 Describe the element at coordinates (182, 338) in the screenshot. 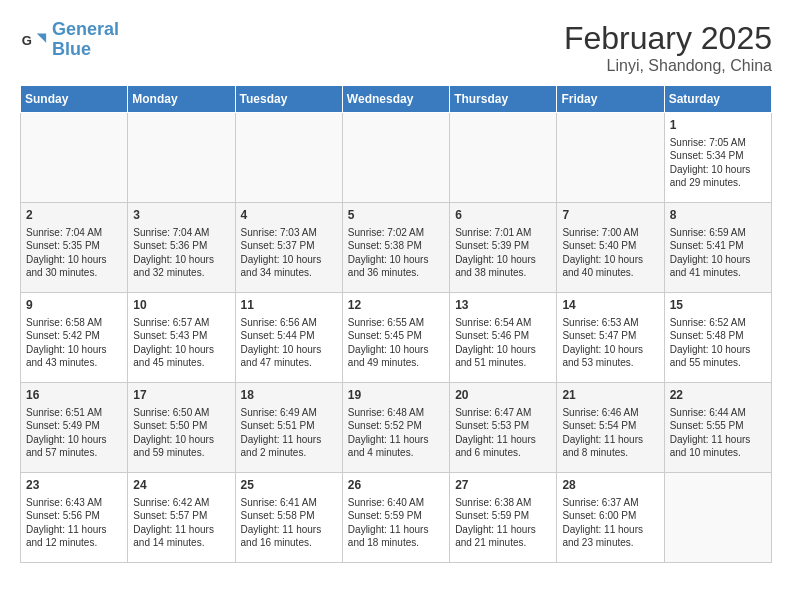

I see `calendar-cell: 10Sunrise: 6:57 AMSunset: 5:43 PMDayligh…` at that location.